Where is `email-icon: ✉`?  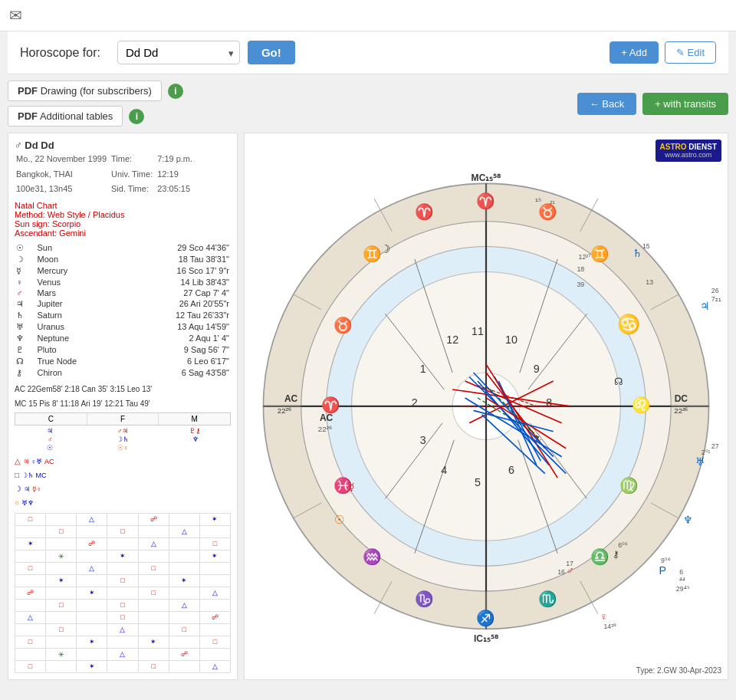
email-icon: ✉ is located at coordinates (15, 15).